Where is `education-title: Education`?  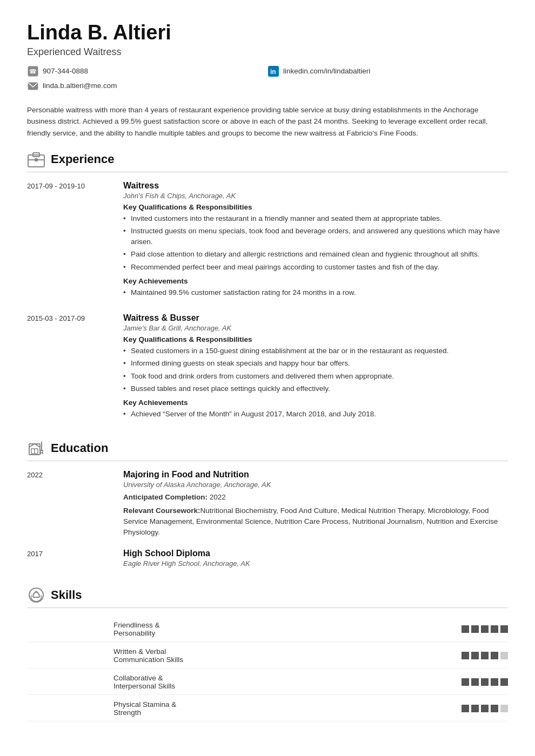
education-title: Education is located at coordinates (79, 448).